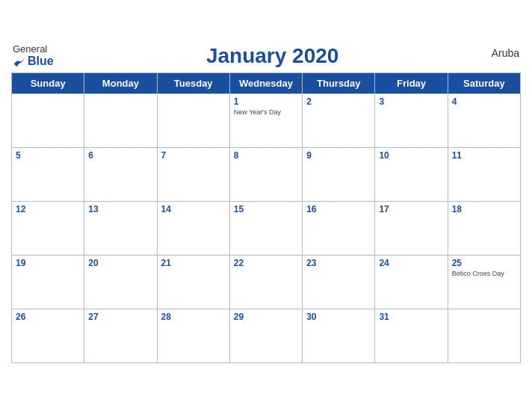  Describe the element at coordinates (266, 263) in the screenshot. I see `day-number: 22` at that location.